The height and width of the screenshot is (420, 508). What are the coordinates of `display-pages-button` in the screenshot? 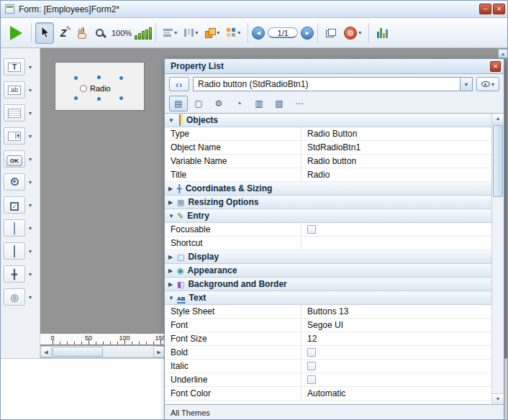 It's located at (331, 33).